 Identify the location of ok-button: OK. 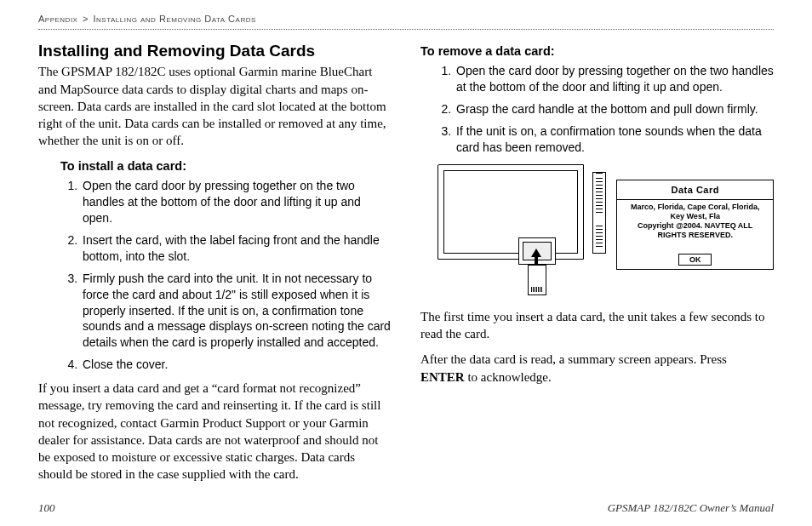
(695, 260).